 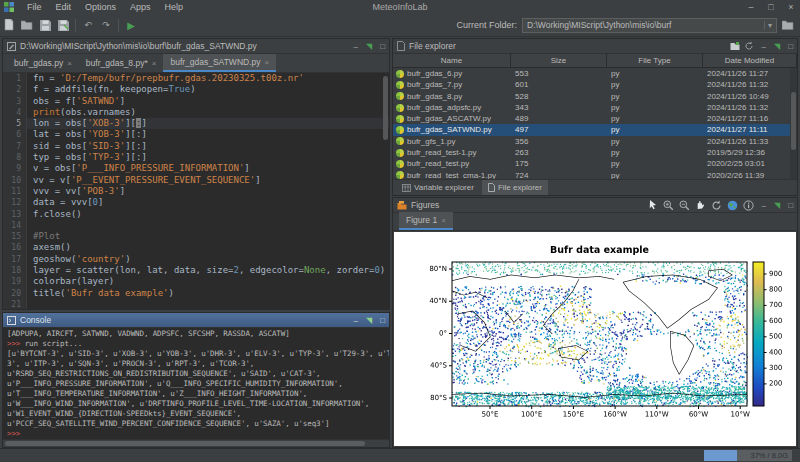 I want to click on python-file-icon, so click(x=400, y=175).